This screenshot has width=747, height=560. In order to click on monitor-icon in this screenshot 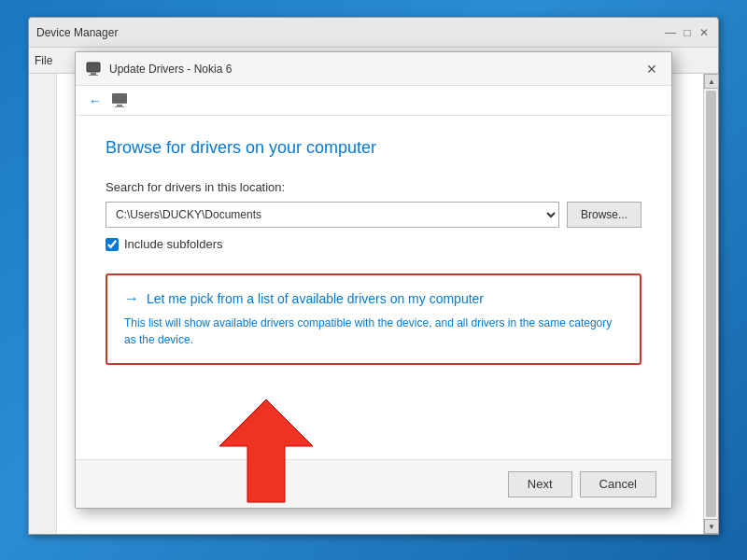, I will do `click(93, 69)`.